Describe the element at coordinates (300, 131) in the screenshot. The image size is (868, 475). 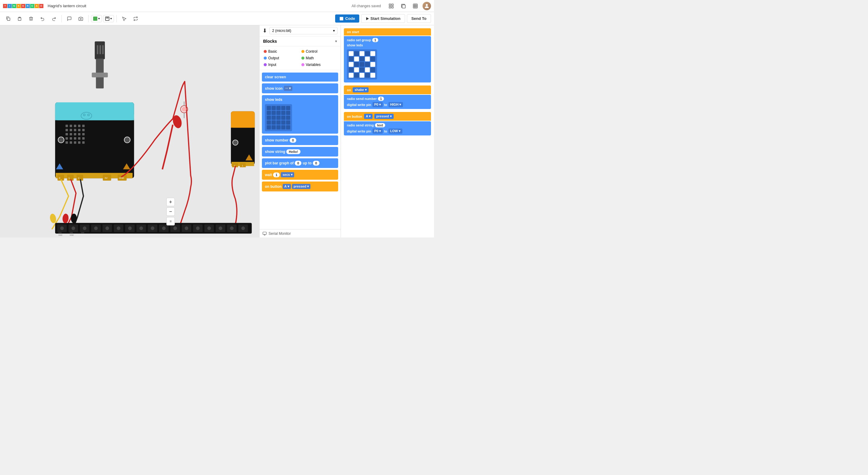
I see `blocks-panel: ⬇ 2 (micro:bit) ▾ Blocks ▾ Basic Control…` at that location.